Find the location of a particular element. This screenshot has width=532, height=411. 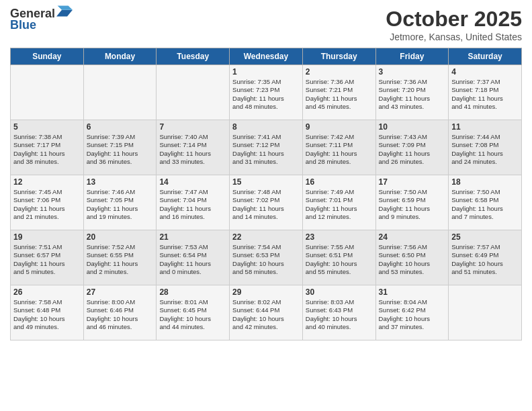

day-info: Sunrise: 7:48 AM Sunset: 7:02 PM Dayligh… is located at coordinates (266, 204).